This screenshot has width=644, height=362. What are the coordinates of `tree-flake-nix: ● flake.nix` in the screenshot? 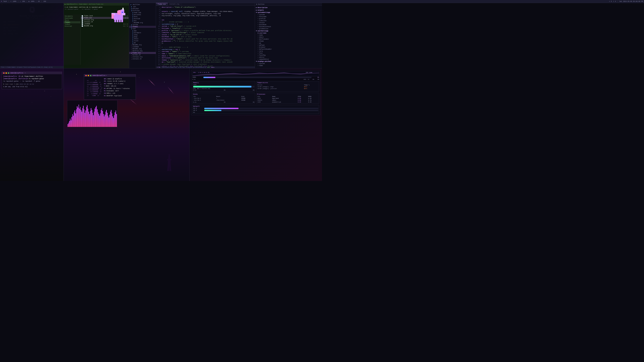 It's located at (142, 53).